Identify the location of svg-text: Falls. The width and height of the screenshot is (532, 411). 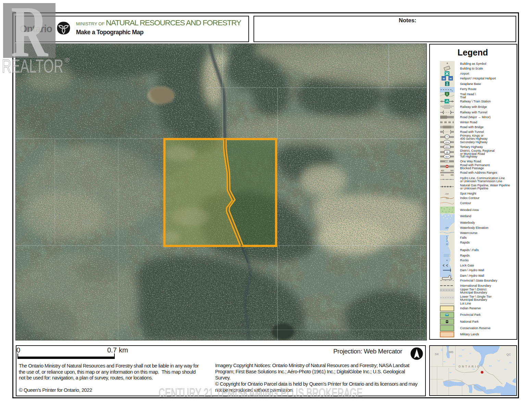
(463, 238).